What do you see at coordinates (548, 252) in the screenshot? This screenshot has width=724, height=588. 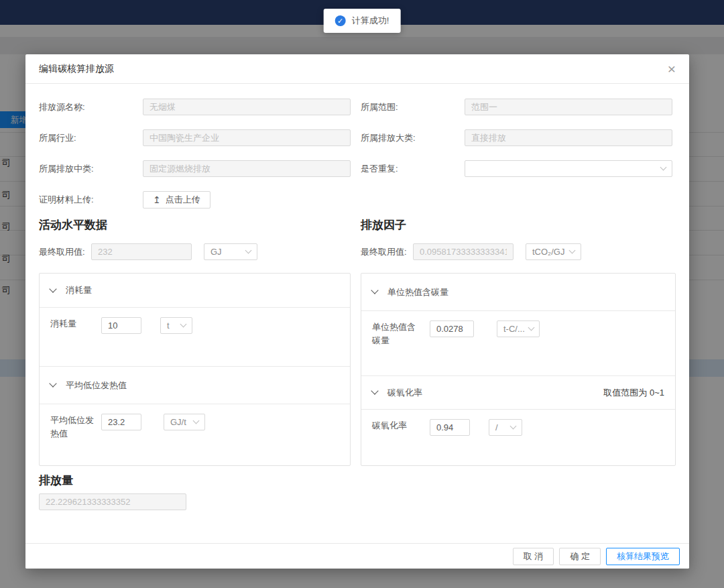 I see `factor-final-unit-value: tCO₂/GJ` at bounding box center [548, 252].